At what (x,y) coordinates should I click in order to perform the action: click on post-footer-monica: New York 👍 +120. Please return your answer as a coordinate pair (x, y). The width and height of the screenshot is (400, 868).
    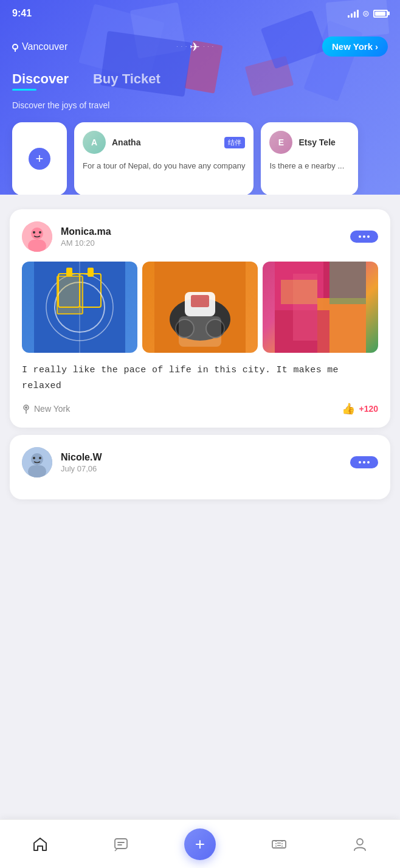
    Looking at the image, I should click on (200, 409).